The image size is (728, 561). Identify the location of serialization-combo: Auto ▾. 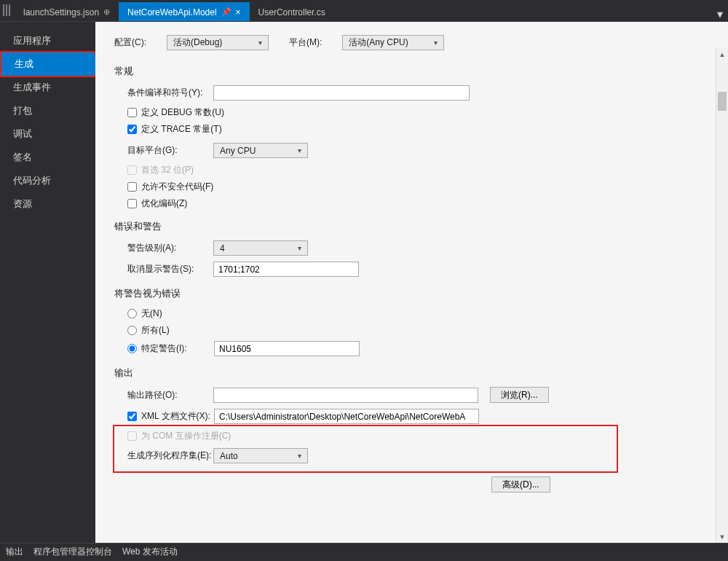
(261, 456).